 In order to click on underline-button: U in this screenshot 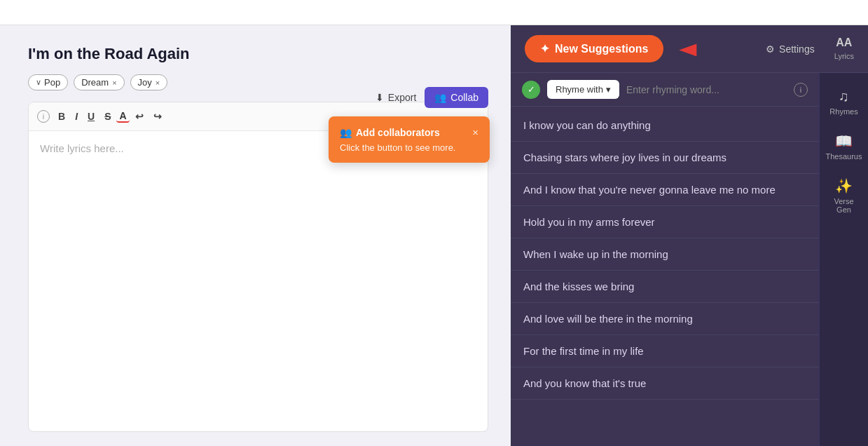, I will do `click(91, 116)`.